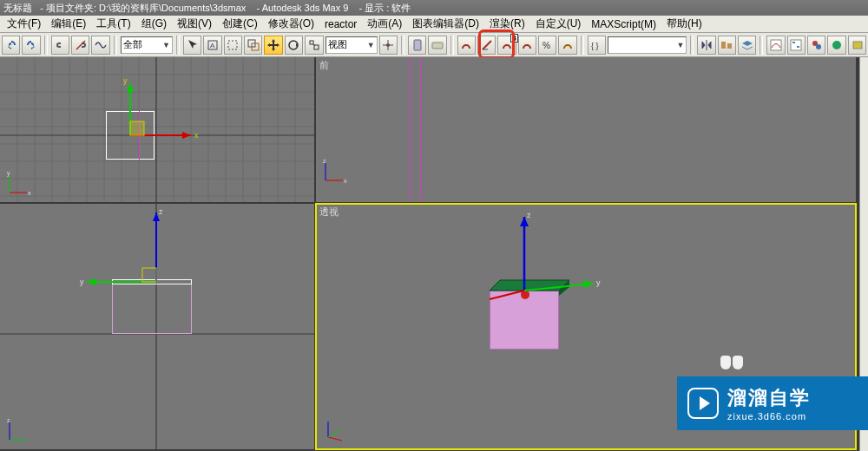 The image size is (868, 451). Describe the element at coordinates (253, 45) in the screenshot. I see `window-crossing-button` at that location.